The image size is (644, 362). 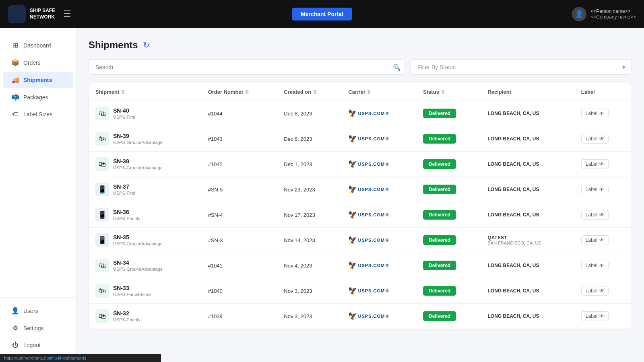 I want to click on label-text-6: Label, so click(x=592, y=265).